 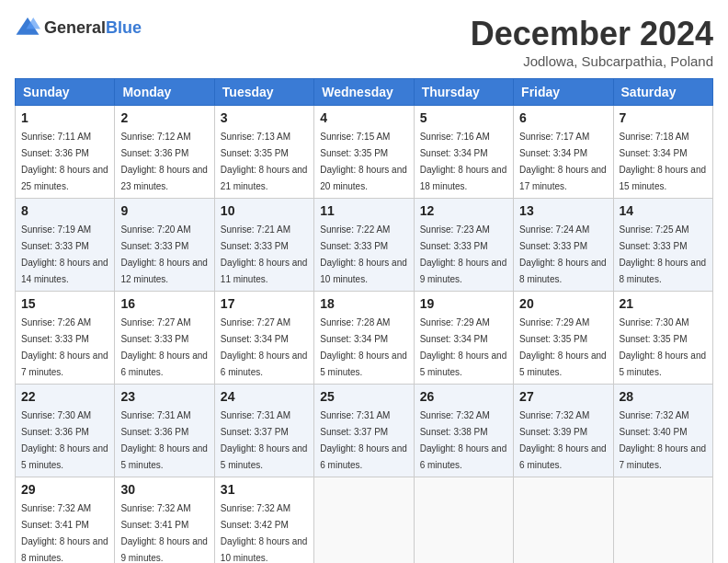 What do you see at coordinates (563, 211) in the screenshot?
I see `day-number: 13` at bounding box center [563, 211].